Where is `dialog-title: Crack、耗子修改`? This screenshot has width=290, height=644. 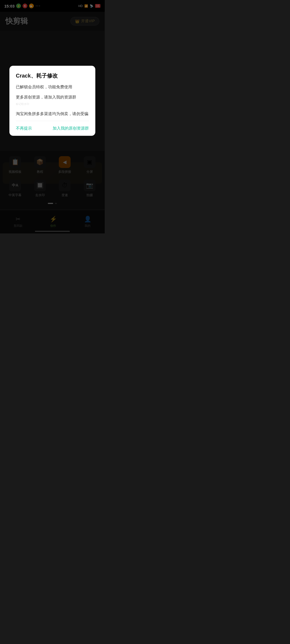 dialog-title: Crack、耗子修改 is located at coordinates (52, 76).